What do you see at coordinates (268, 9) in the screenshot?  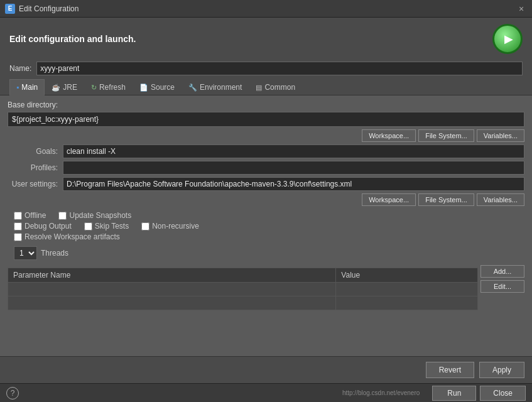 I see `window-title: Edit Configuration` at bounding box center [268, 9].